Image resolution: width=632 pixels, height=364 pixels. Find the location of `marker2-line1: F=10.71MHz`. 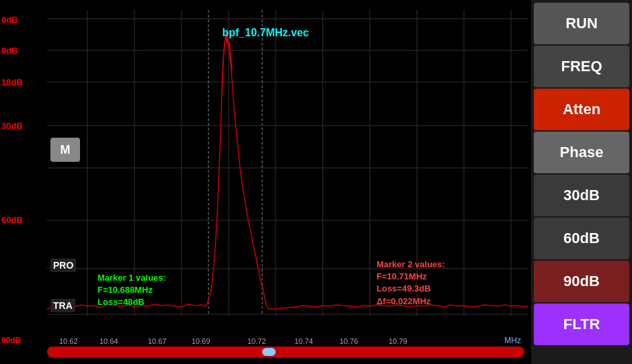

marker2-line1: F=10.71MHz is located at coordinates (411, 277).